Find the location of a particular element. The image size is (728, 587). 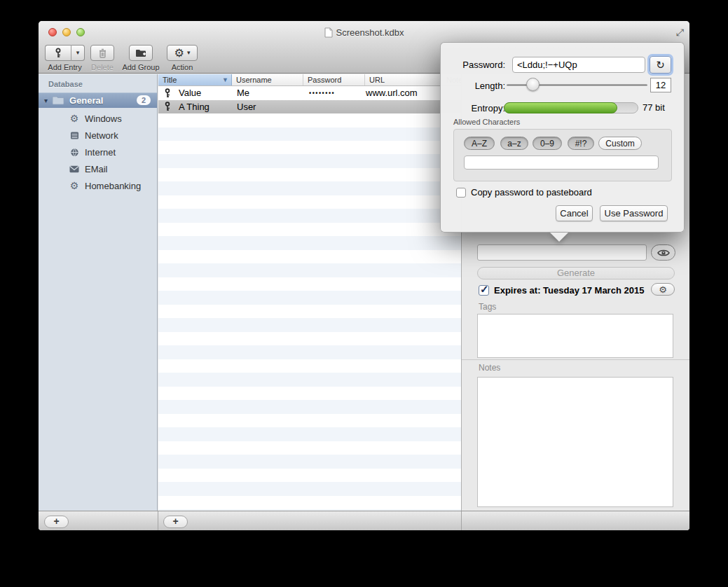

expires-checkbox: ✓ is located at coordinates (483, 290).